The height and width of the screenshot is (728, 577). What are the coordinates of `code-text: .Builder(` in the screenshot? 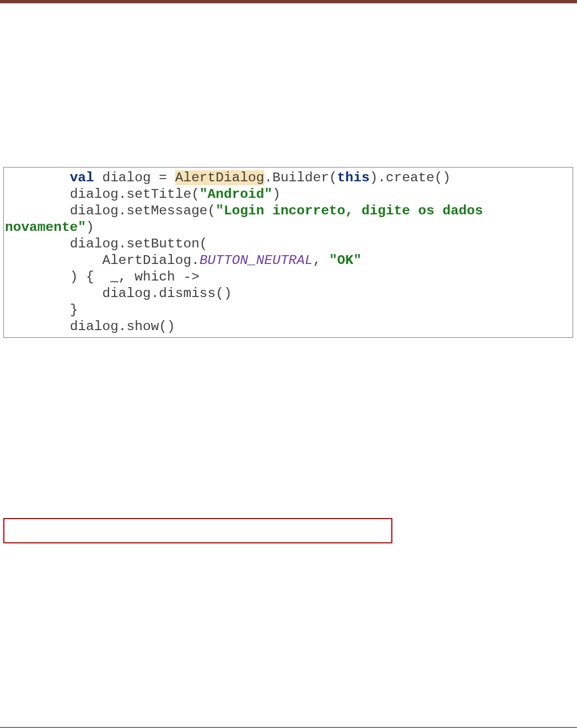 It's located at (301, 177).